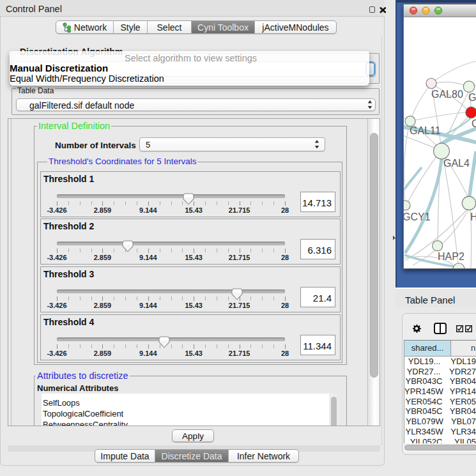 The image size is (476, 476). What do you see at coordinates (447, 95) in the screenshot?
I see `svg-text: GAL80` at bounding box center [447, 95].